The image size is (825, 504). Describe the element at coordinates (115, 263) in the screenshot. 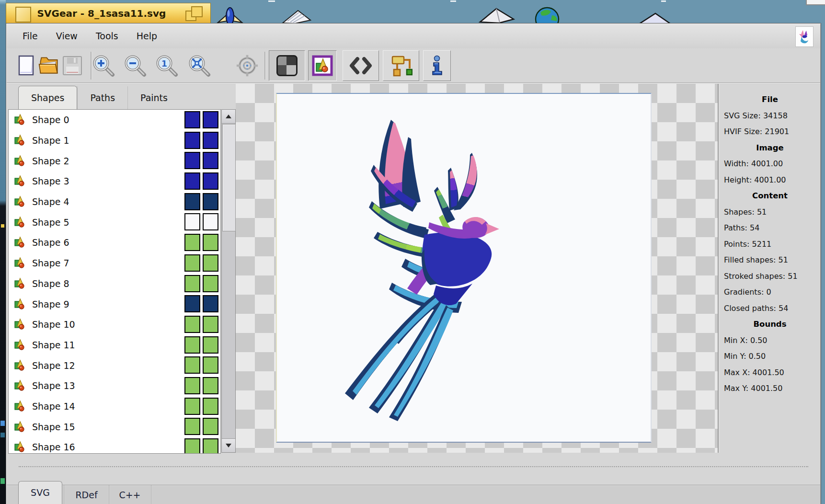

I see `shape-row: Shape 7` at that location.